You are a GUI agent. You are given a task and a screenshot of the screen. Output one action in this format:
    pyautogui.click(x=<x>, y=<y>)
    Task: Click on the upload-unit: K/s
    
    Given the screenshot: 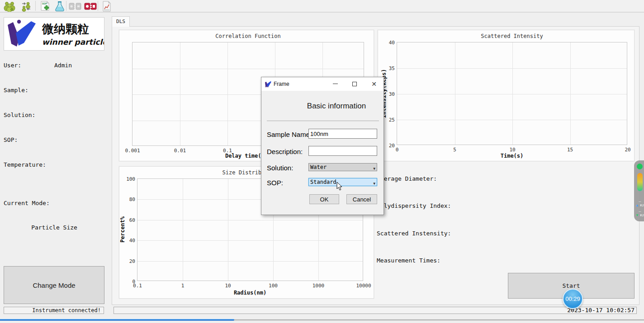 What is the action you would take?
    pyautogui.click(x=642, y=205)
    